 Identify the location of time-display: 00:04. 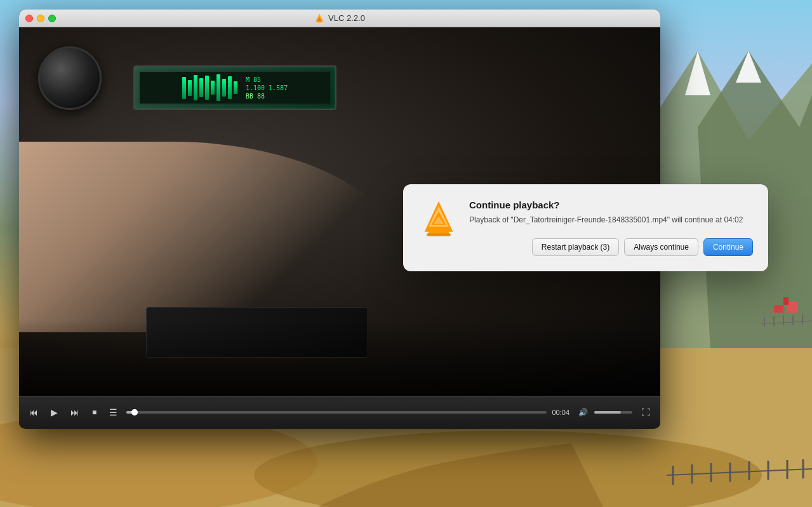
(561, 412).